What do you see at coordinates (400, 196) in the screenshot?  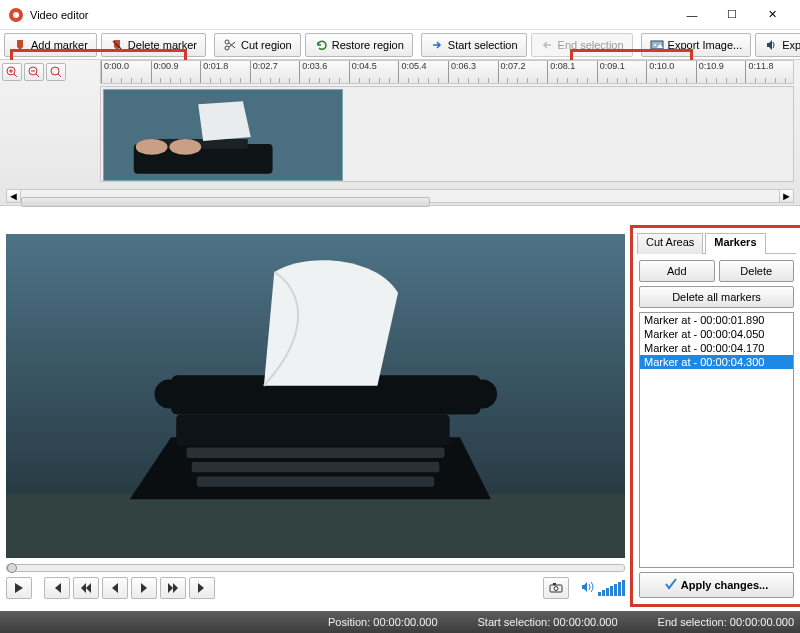 I see `timeline-scrollbar: ◄ ►` at bounding box center [400, 196].